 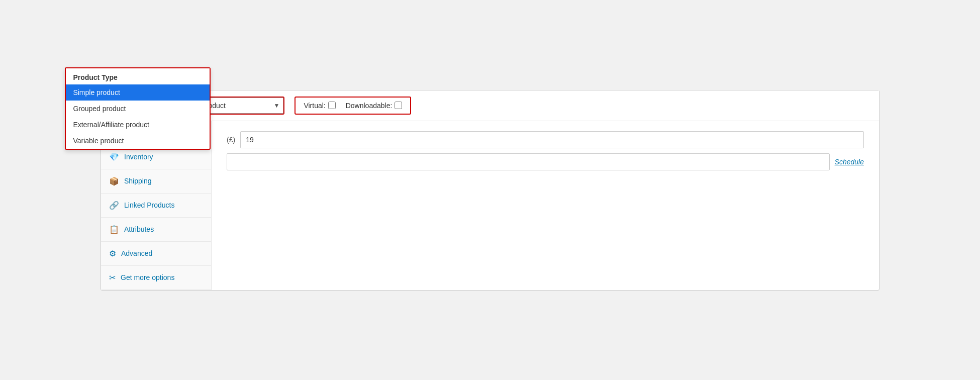 What do you see at coordinates (113, 253) in the screenshot?
I see `gear-icon: ⚙` at bounding box center [113, 253].